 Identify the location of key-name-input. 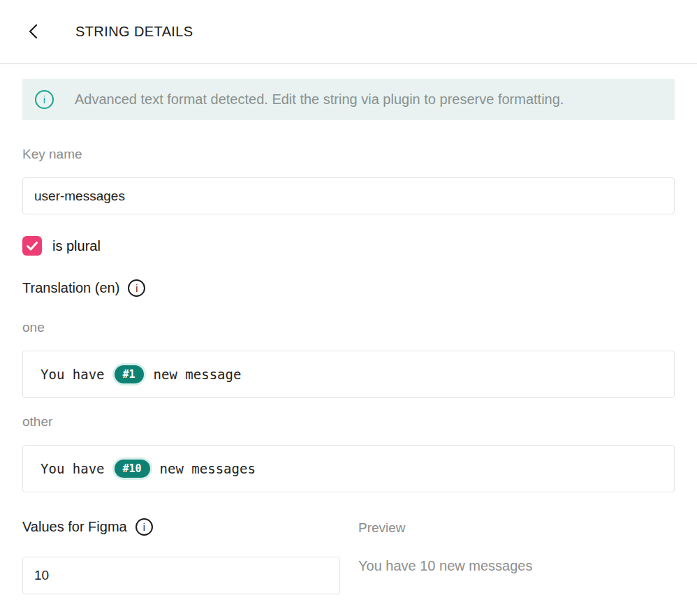
(348, 196).